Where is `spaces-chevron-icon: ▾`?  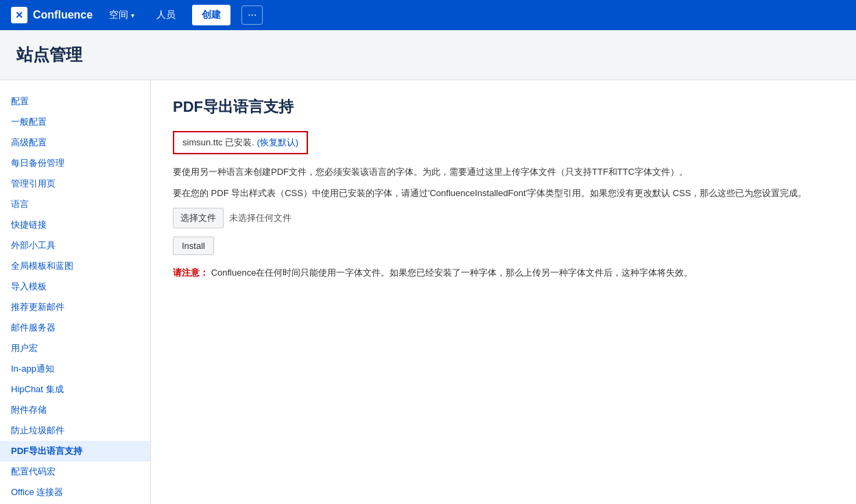
spaces-chevron-icon: ▾ is located at coordinates (133, 15).